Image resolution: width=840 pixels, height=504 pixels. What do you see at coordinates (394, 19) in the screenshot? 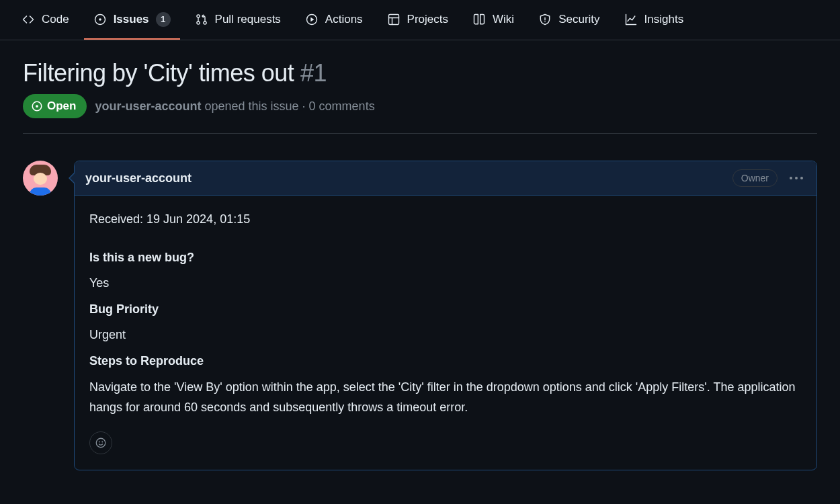
I see `project-icon` at bounding box center [394, 19].